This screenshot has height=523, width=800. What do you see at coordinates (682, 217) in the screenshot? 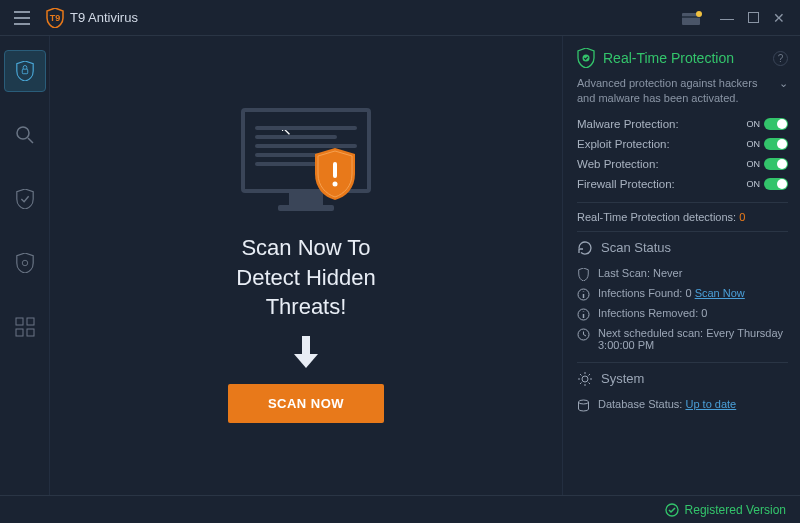
I see `detections-row: Real-Time Protection detections: 0` at bounding box center [682, 217].